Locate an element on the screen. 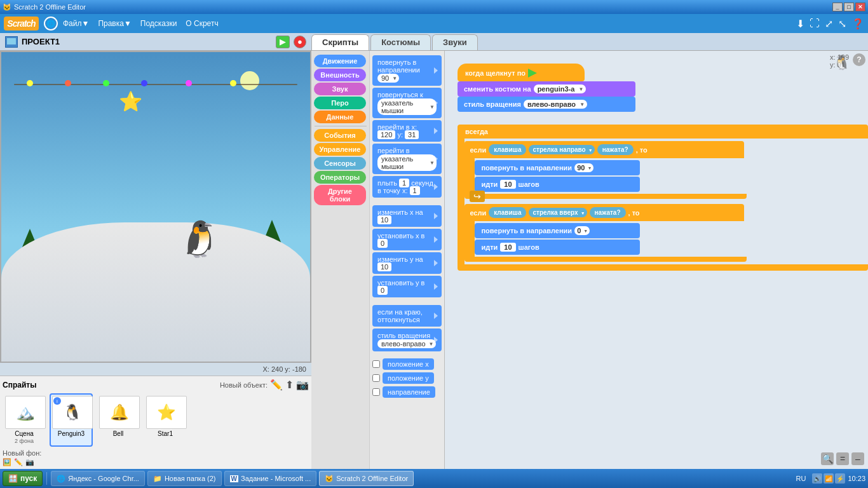 The height and width of the screenshot is (488, 868). cat-data-btn: Данные is located at coordinates (340, 117).